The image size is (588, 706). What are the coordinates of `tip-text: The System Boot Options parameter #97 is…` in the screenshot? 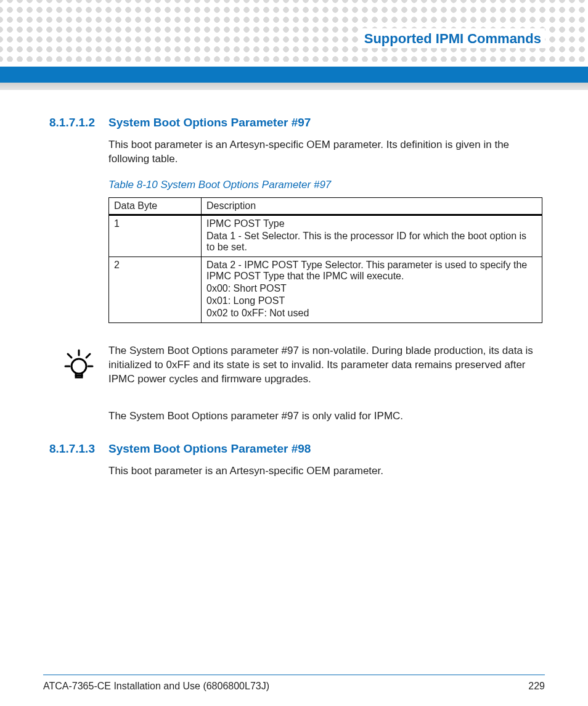 It's located at (325, 365).